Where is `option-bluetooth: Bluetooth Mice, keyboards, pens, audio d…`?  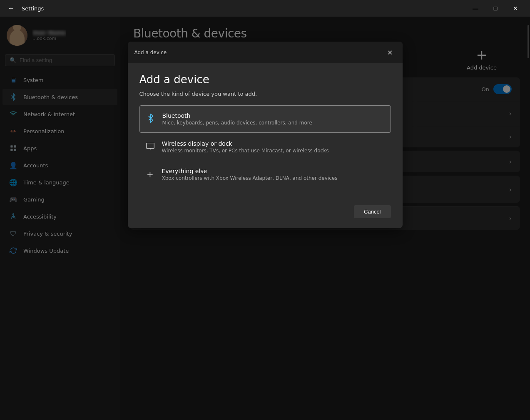
option-bluetooth: Bluetooth Mice, keyboards, pens, audio d… is located at coordinates (265, 119).